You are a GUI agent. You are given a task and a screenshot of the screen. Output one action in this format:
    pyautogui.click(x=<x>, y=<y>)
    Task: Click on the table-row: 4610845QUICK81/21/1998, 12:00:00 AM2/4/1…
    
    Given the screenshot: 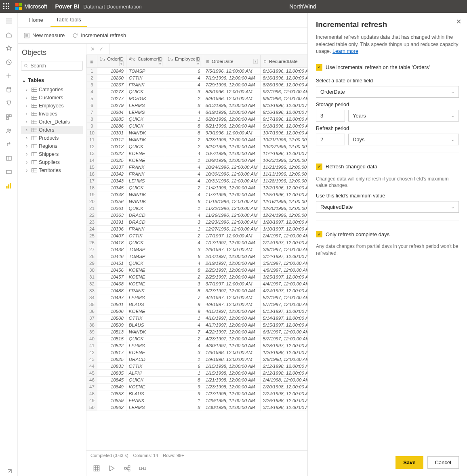 What is the action you would take?
    pyautogui.click(x=197, y=380)
    